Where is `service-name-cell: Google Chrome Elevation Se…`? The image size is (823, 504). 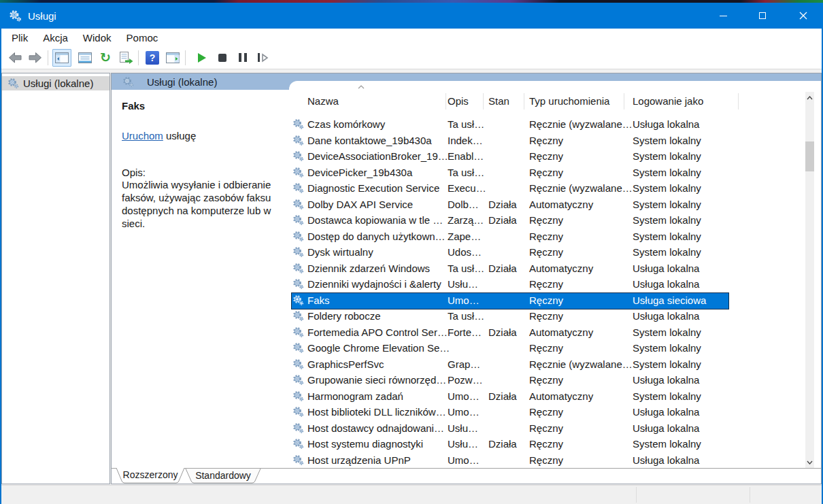 service-name-cell: Google Chrome Elevation Se… is located at coordinates (378, 348).